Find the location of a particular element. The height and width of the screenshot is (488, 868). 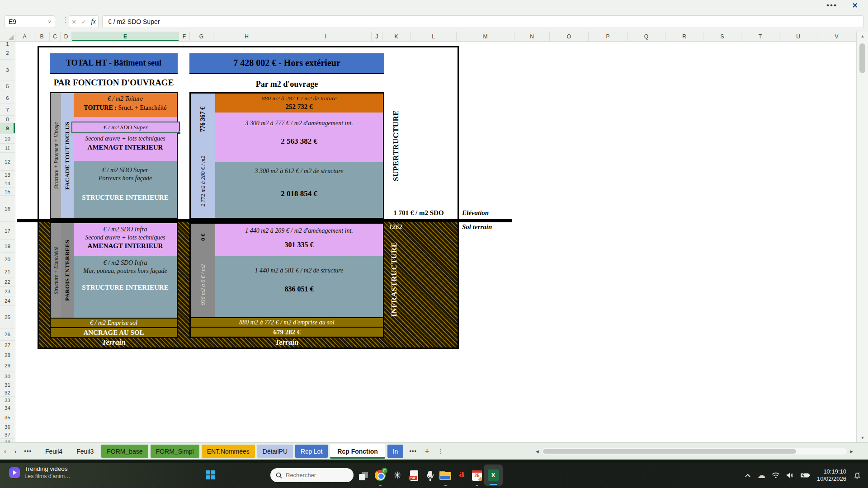

row-header-25: 25 is located at coordinates (7, 317).